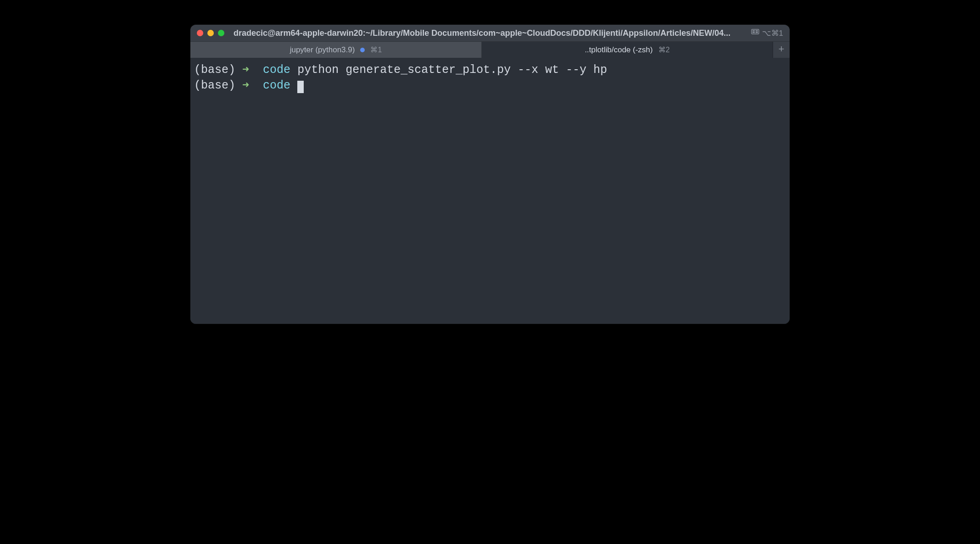 The height and width of the screenshot is (544, 980). I want to click on titlebar: dradecic@arm64-apple-darwin20:~/Library/…, so click(490, 33).